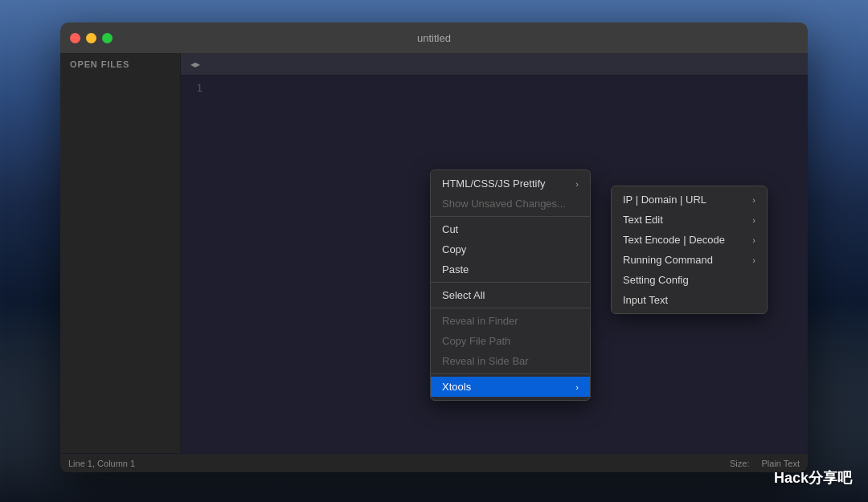 The image size is (868, 502). Describe the element at coordinates (454, 249) in the screenshot. I see `menu-item-label-copy: Copy` at that location.